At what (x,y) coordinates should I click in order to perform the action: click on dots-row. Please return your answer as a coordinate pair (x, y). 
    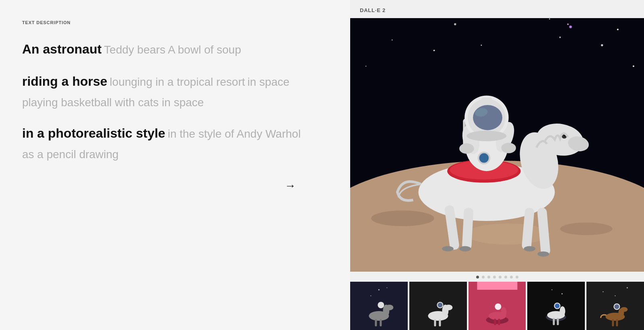
    Looking at the image, I should click on (497, 277).